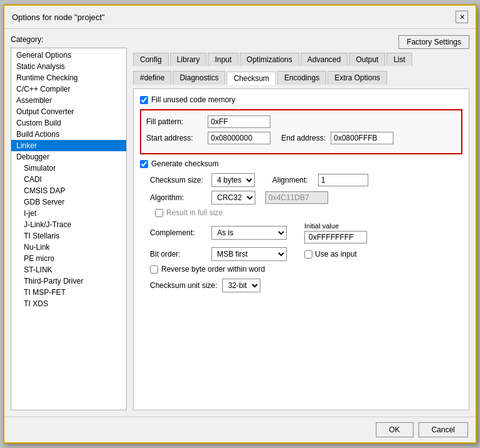  What do you see at coordinates (362, 138) in the screenshot?
I see `end-address-input` at bounding box center [362, 138].